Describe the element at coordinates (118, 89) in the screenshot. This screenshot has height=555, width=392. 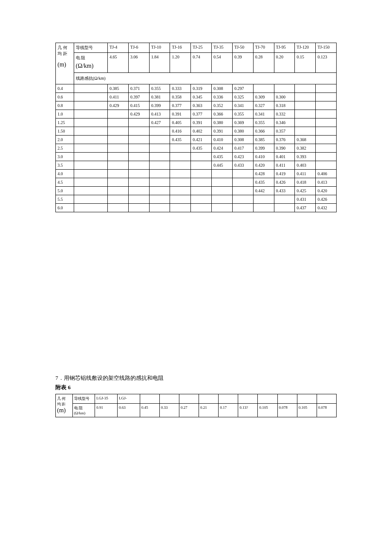
I see `reactance-value: 0.385` at that location.